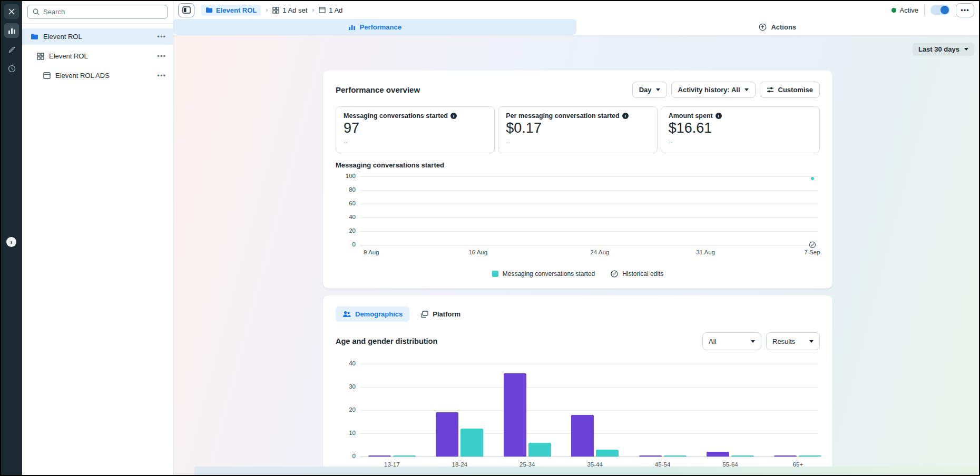 Image resolution: width=980 pixels, height=476 pixels. I want to click on tree-item-label: Elevent ROL, so click(63, 37).